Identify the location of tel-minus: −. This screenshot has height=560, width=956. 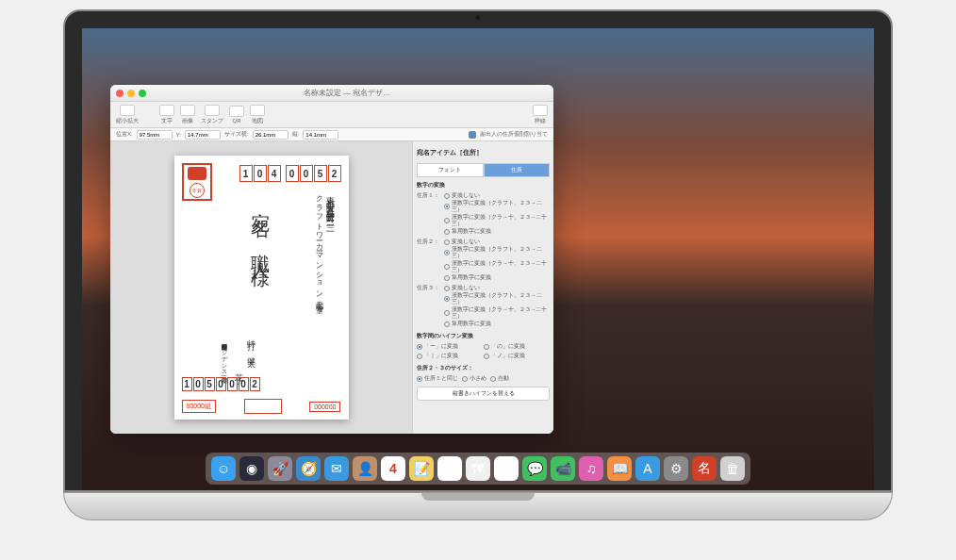
(613, 284).